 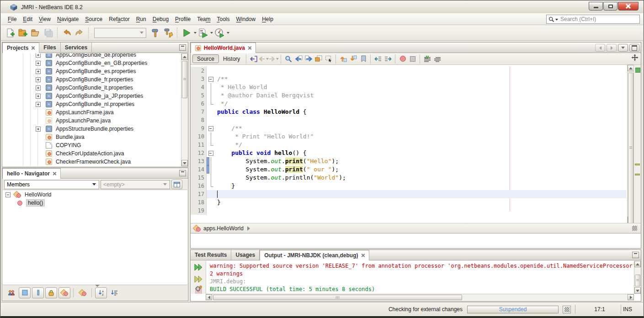 What do you see at coordinates (513, 310) in the screenshot?
I see `progress-bar: Suspended` at bounding box center [513, 310].